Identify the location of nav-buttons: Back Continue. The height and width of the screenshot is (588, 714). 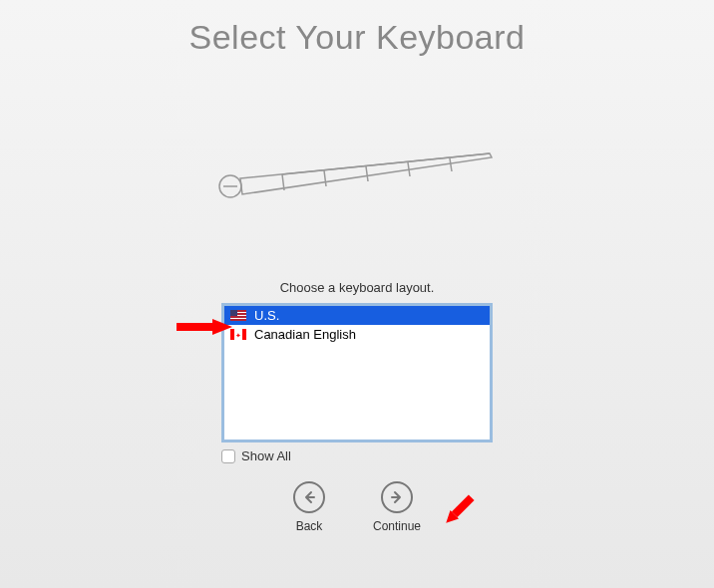
(357, 507).